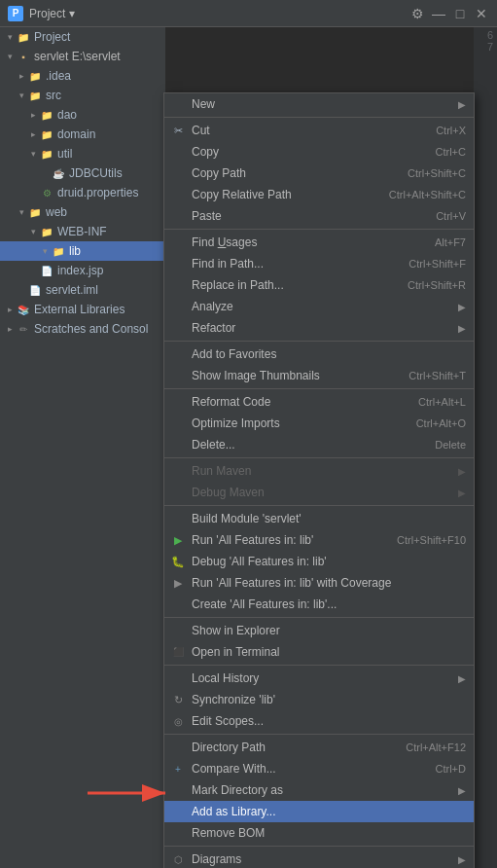 This screenshot has width=497, height=868. Describe the element at coordinates (319, 700) in the screenshot. I see `menu-synchronize: ↻ Synchronize 'lib'` at that location.